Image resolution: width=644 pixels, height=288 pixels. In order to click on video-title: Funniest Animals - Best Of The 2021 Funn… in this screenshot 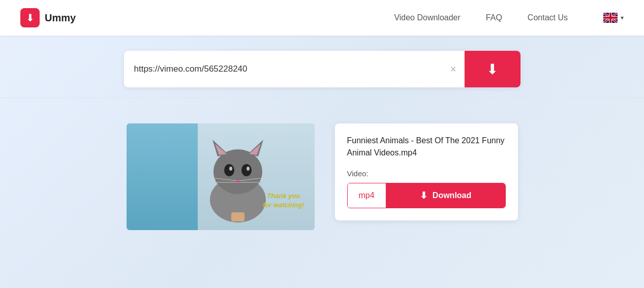, I will do `click(426, 147)`.